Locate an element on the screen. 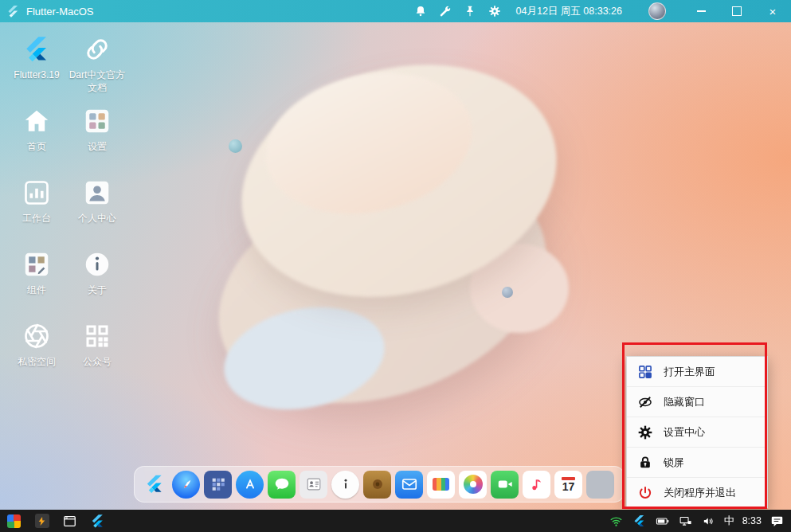 This screenshot has width=791, height=532. power-icon is located at coordinates (645, 493).